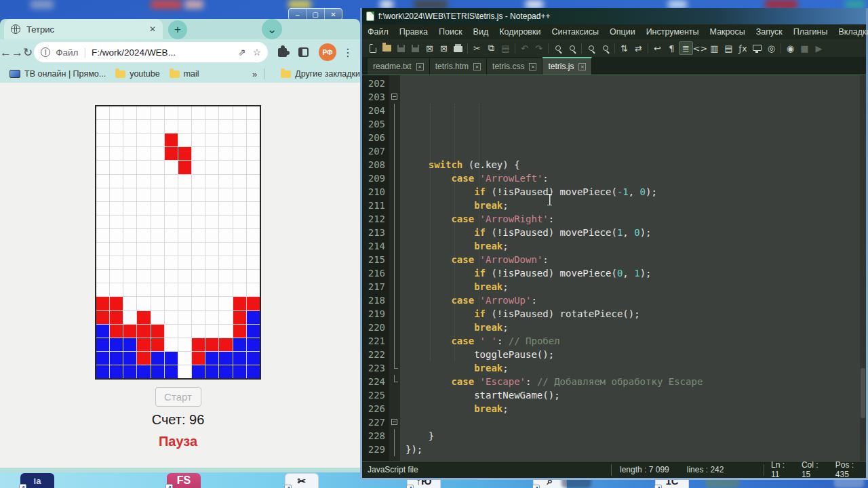 The height and width of the screenshot is (488, 868). I want to click on save-icon, so click(401, 48).